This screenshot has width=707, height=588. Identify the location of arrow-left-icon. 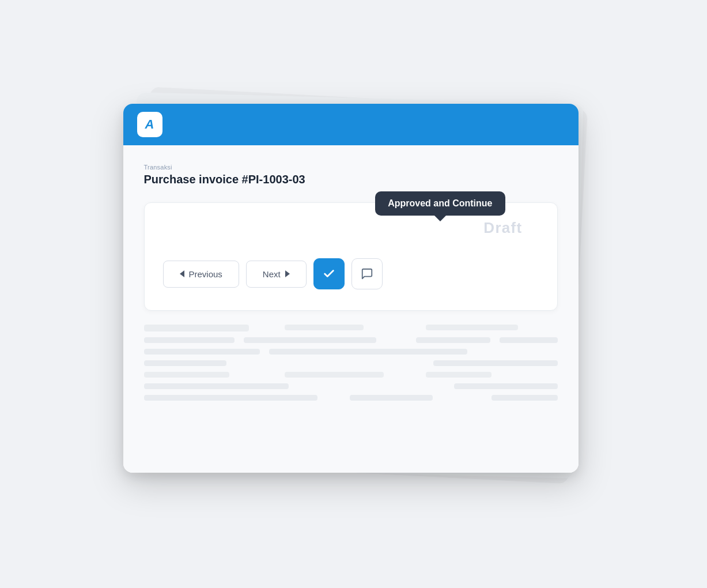
(182, 274).